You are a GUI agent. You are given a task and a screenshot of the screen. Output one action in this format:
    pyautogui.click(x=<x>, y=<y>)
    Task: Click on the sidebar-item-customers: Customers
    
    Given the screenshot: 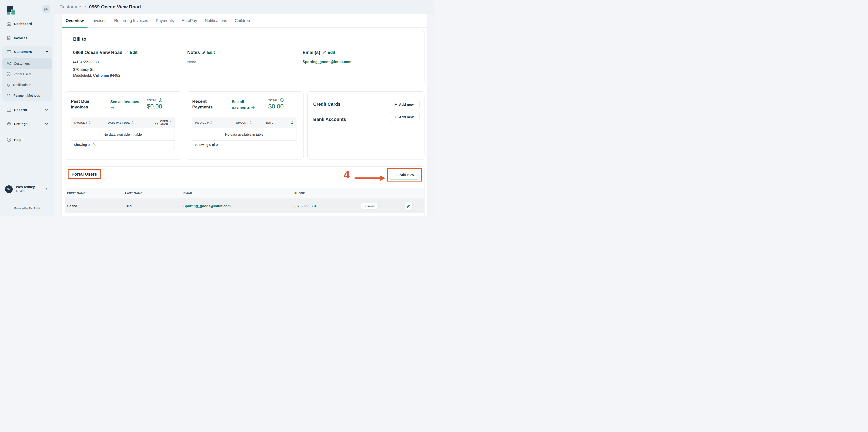 What is the action you would take?
    pyautogui.click(x=27, y=63)
    